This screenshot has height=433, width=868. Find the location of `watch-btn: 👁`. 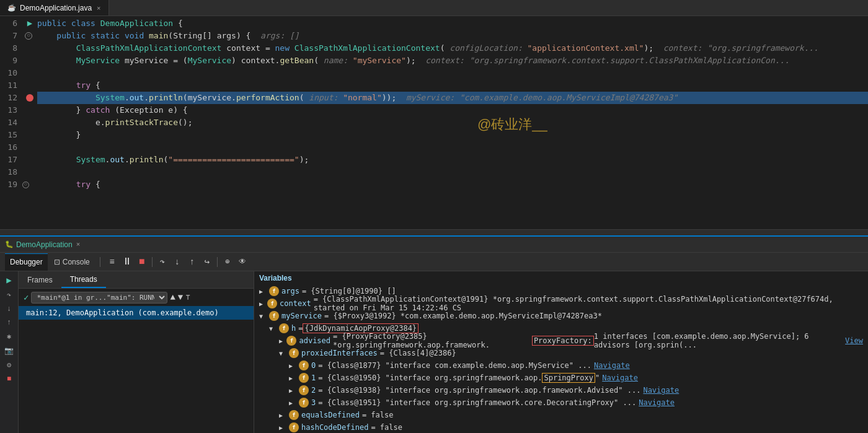

watch-btn: 👁 is located at coordinates (242, 262).